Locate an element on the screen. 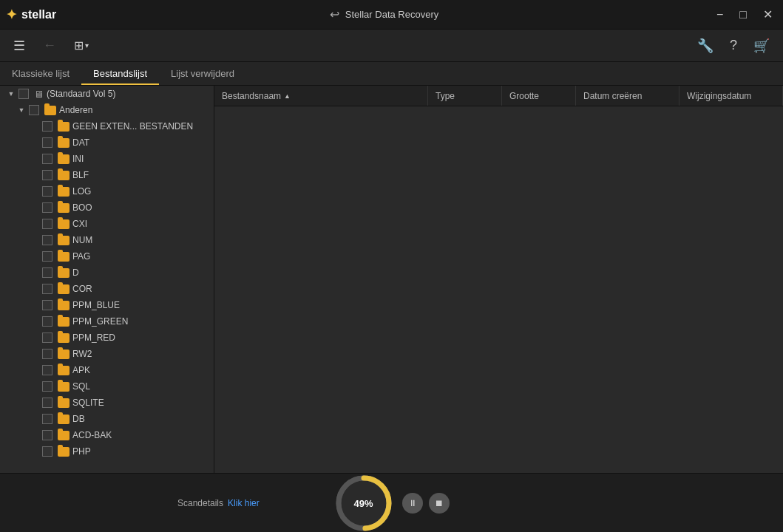  view-button: ⊞ ▾ is located at coordinates (81, 46).